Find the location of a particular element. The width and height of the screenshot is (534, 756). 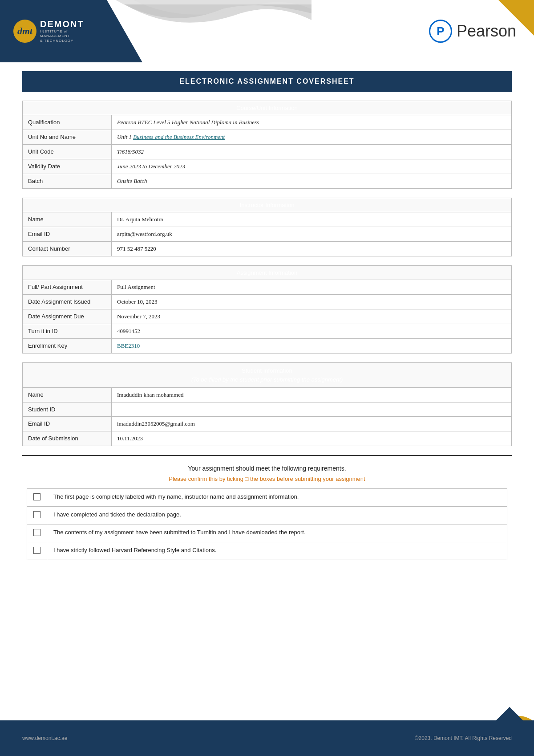

student-id-value is located at coordinates (312, 410).